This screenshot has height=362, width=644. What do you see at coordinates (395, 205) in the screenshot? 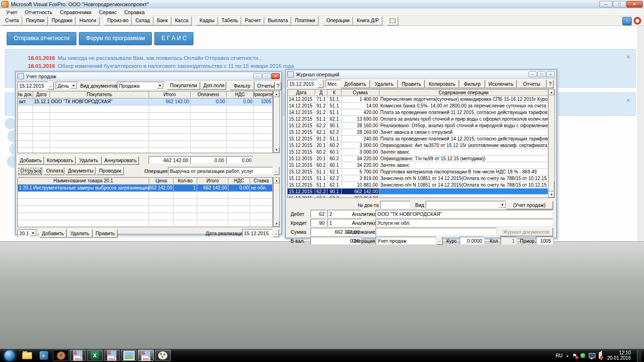
I see `doc-no-field` at bounding box center [395, 205].